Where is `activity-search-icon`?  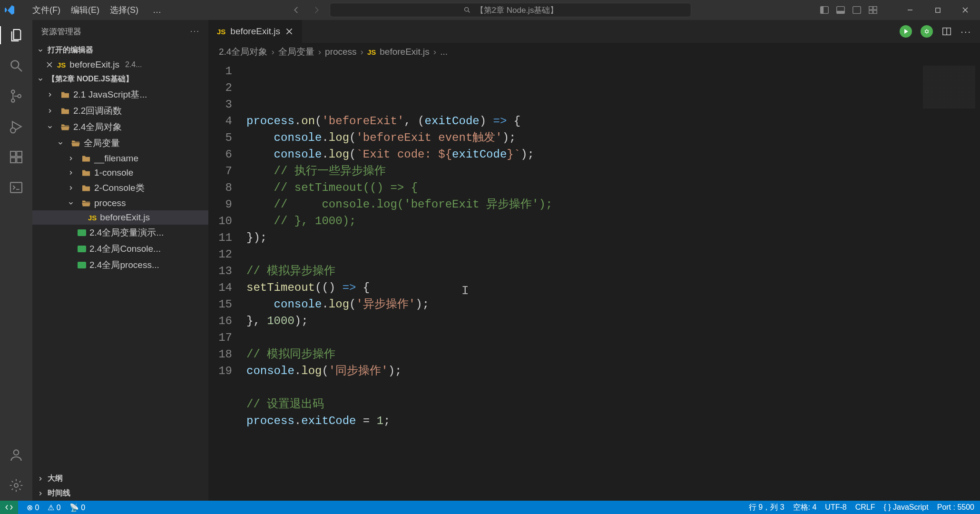
activity-search-icon is located at coordinates (16, 66).